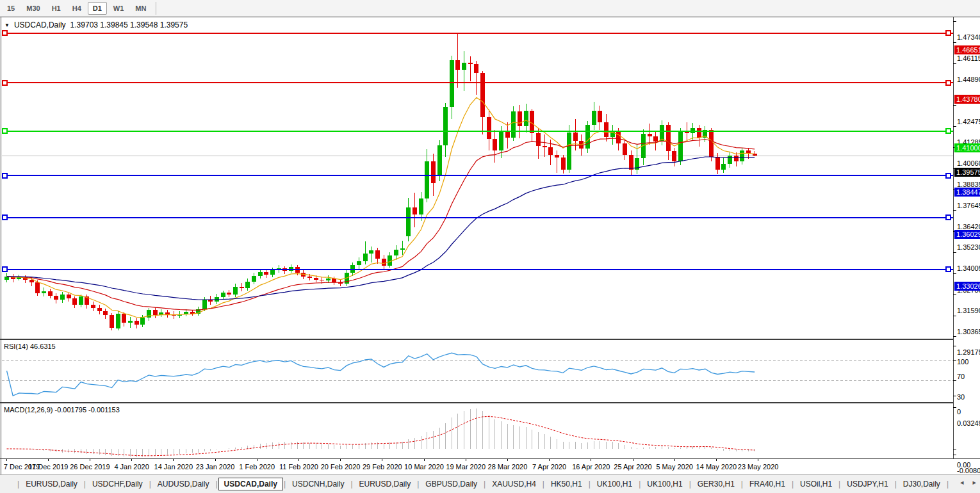 The image size is (980, 493). Describe the element at coordinates (56, 8) in the screenshot. I see `timeframe-button-h1: H1` at that location.